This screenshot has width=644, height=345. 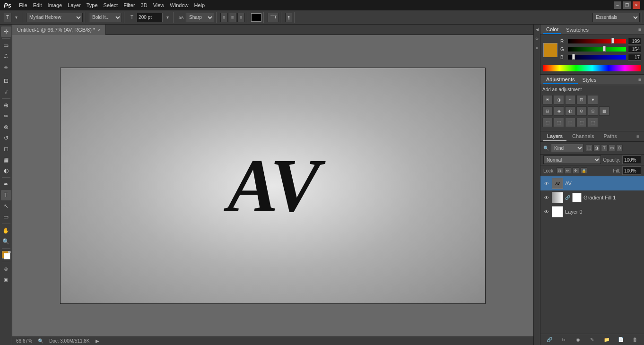 What do you see at coordinates (604, 111) in the screenshot?
I see `color-lookup-btn: ▦` at bounding box center [604, 111].